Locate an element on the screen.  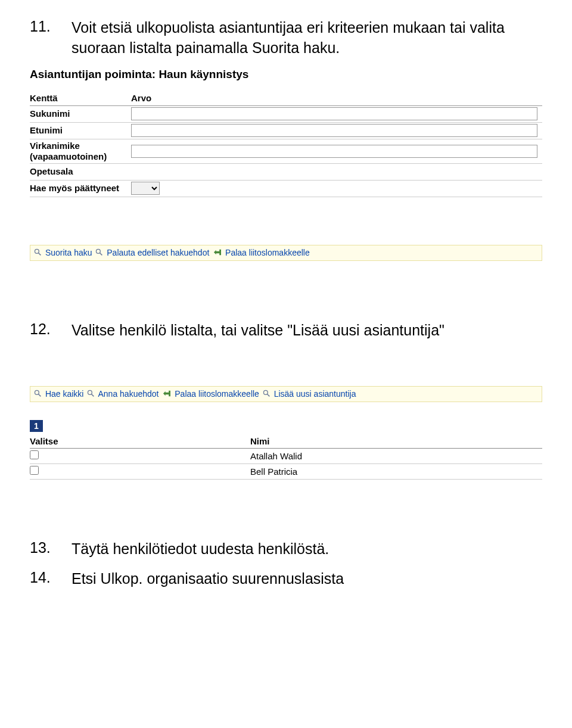
instruction-text: Valitse henkilö listalta, tai valitse "L… is located at coordinates (258, 331).